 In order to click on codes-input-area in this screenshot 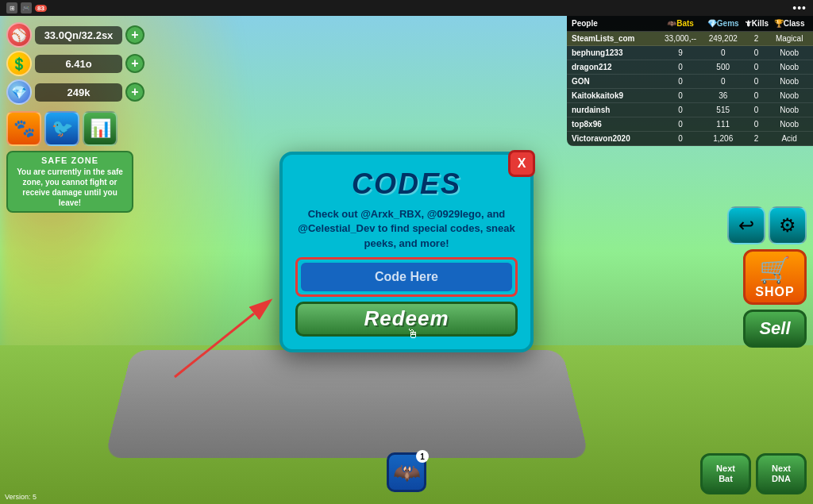, I will do `click(406, 277)`.